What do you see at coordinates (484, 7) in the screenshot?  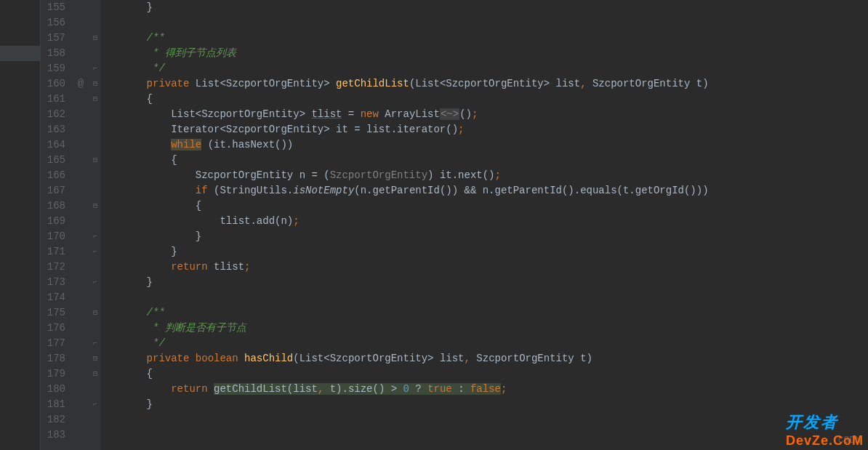 I see `code-line-155: }` at bounding box center [484, 7].